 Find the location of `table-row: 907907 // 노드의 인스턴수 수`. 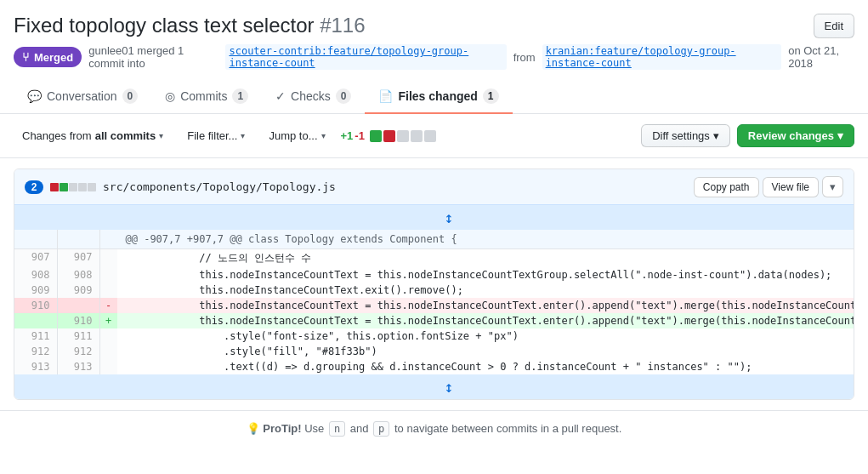

table-row: 907907 // 노드의 인스턴수 수 is located at coordinates (434, 259).